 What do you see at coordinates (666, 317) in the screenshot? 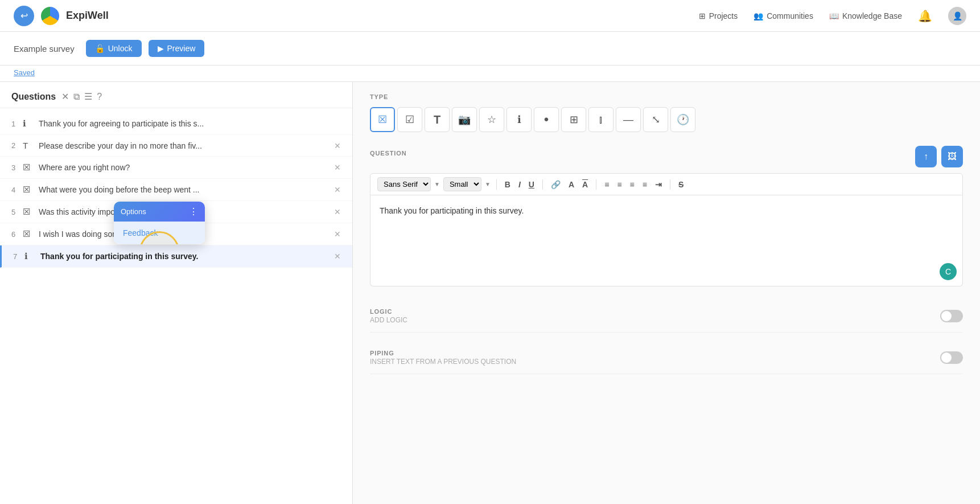
I see `logic-row: LOGIC ADD LOGIC` at bounding box center [666, 317].